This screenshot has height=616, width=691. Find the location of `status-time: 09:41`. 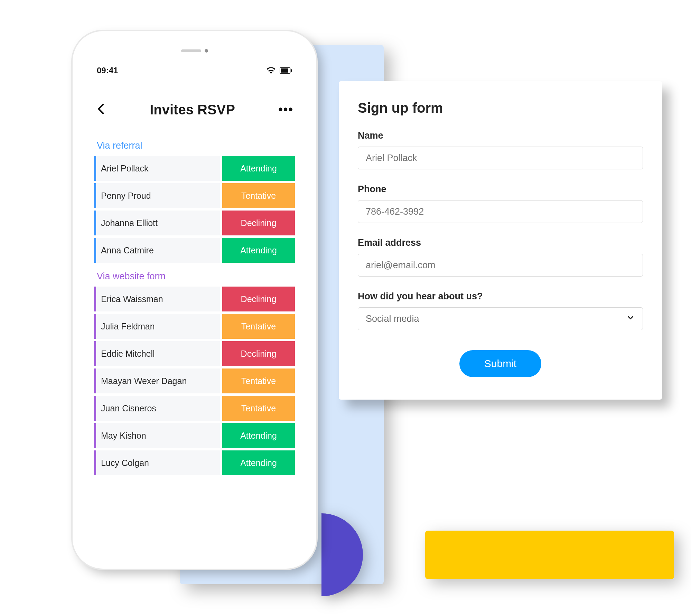

status-time: 09:41 is located at coordinates (107, 71).